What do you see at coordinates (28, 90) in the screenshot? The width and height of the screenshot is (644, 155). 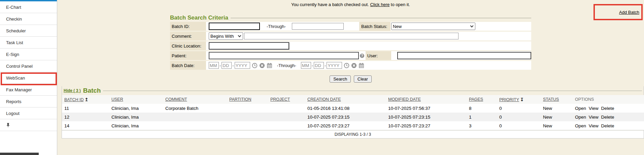 I see `sidebar-item-fax-manager: Fax Manager` at bounding box center [28, 90].